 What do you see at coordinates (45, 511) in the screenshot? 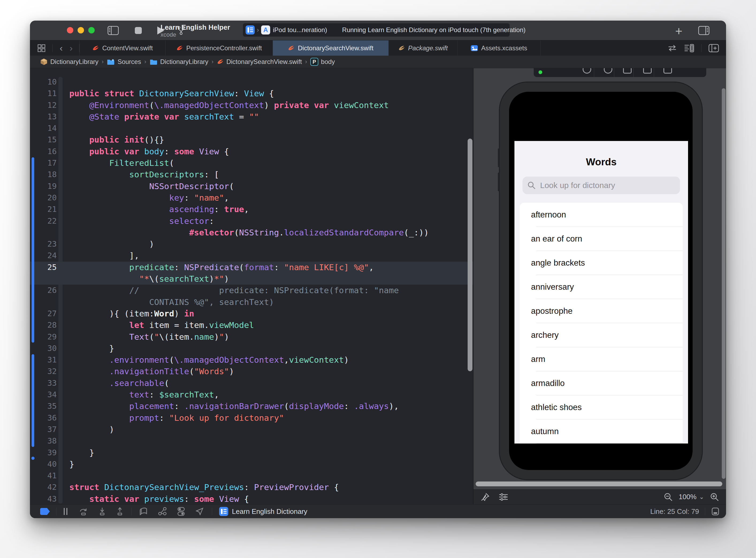
I see `breakpoints-toggle-icon` at bounding box center [45, 511].